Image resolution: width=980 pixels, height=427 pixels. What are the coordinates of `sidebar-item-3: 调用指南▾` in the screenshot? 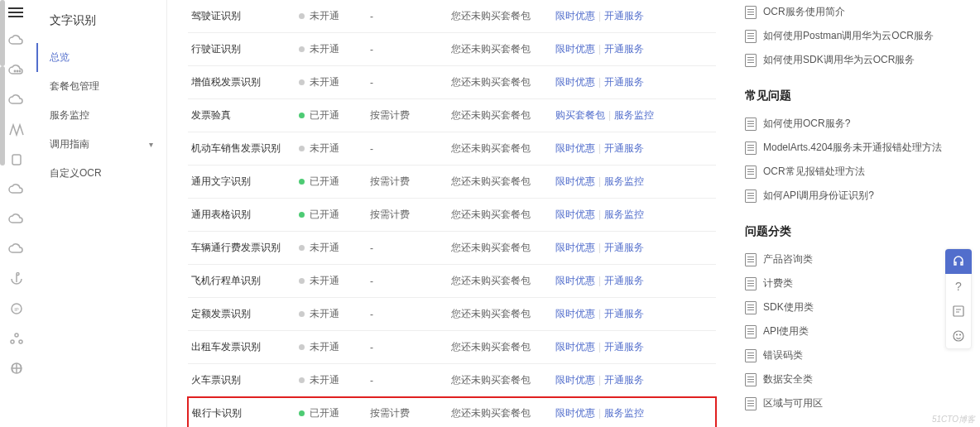 It's located at (101, 144).